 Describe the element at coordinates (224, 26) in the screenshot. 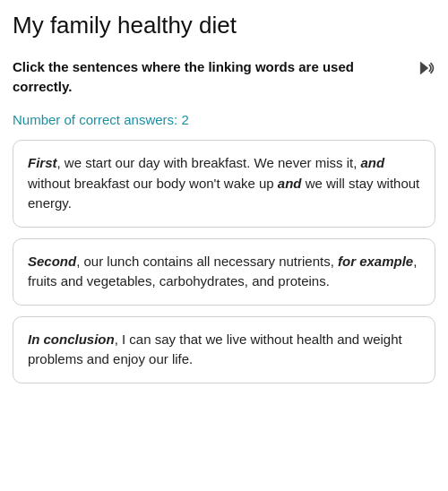

I see `page-title: My family healthy diet` at that location.